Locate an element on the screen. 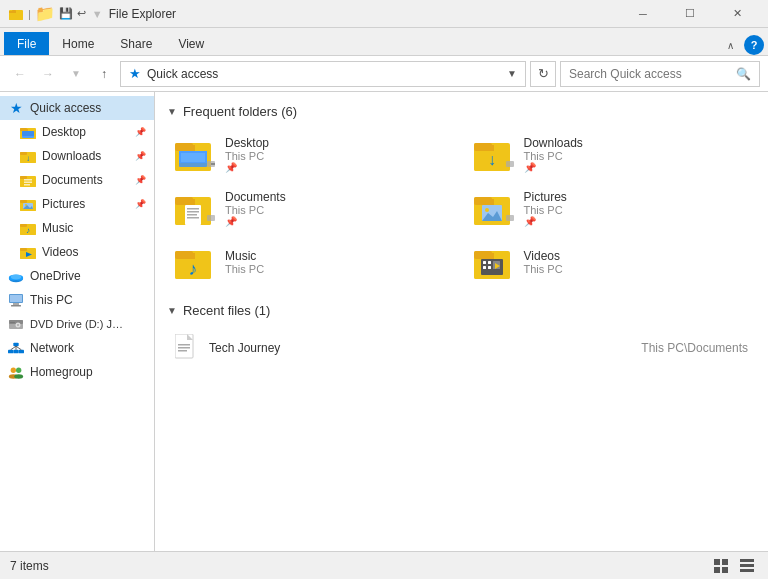 This screenshot has width=768, height=579. videos-folder-location: This PC is located at coordinates (544, 269).